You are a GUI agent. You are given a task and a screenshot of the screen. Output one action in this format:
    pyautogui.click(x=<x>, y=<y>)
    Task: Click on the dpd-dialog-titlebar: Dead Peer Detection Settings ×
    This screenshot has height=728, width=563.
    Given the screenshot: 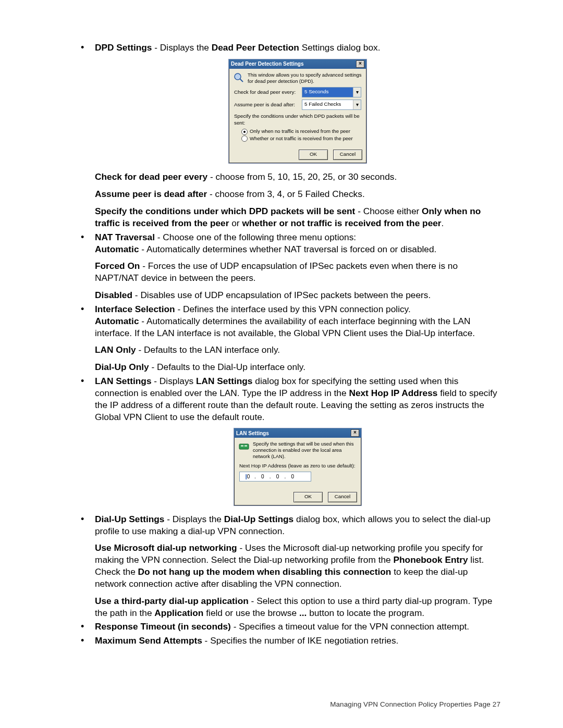 What is the action you would take?
    pyautogui.click(x=298, y=64)
    